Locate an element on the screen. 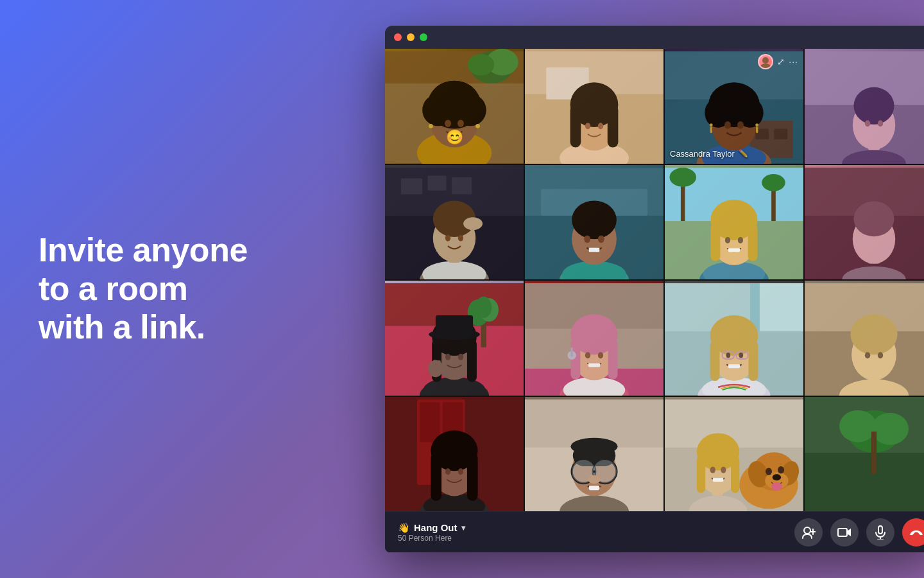 This screenshot has height=578, width=924. cassandra-name: Cassandra Taylor is located at coordinates (702, 154).